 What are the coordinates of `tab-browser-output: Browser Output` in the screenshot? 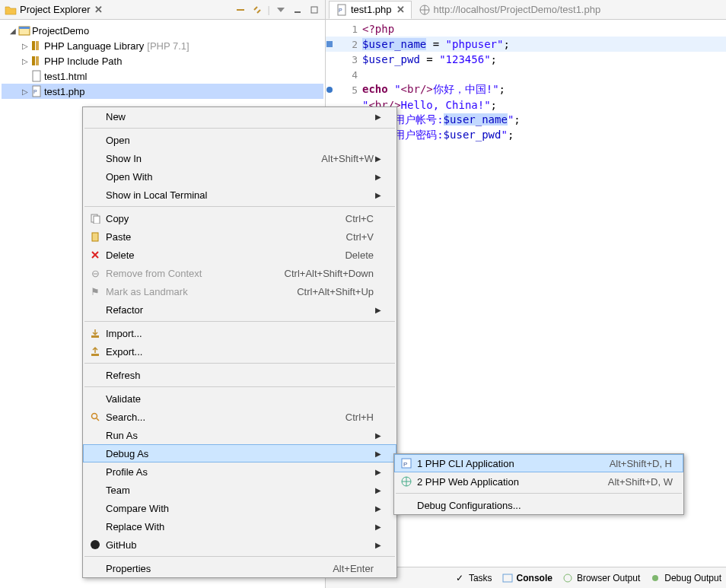 It's located at (601, 578).